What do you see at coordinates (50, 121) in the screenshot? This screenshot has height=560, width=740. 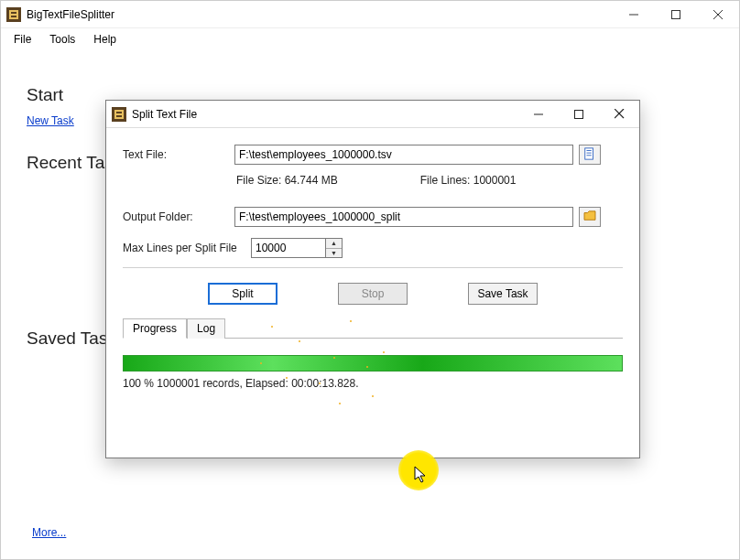 I see `new-task-link: New Task` at bounding box center [50, 121].